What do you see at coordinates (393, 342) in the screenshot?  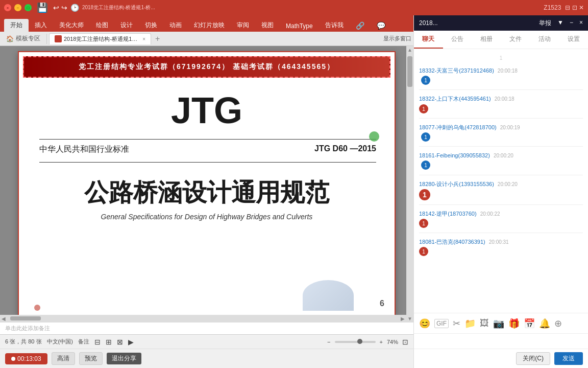 I see `zoom-level: 74%` at bounding box center [393, 342].